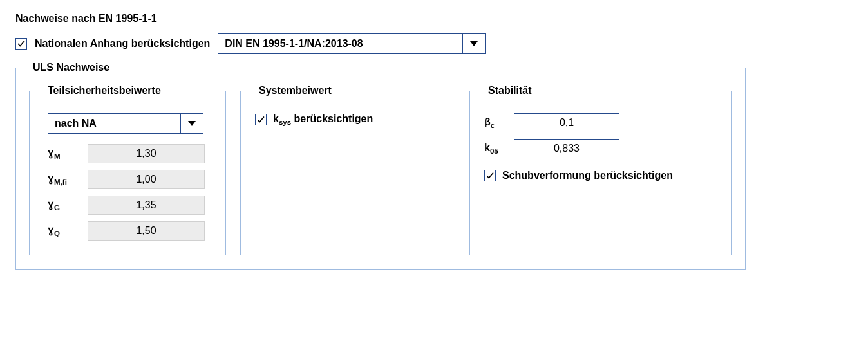  Describe the element at coordinates (71, 68) in the screenshot. I see `uls-legend: ULS Nachweise` at that location.